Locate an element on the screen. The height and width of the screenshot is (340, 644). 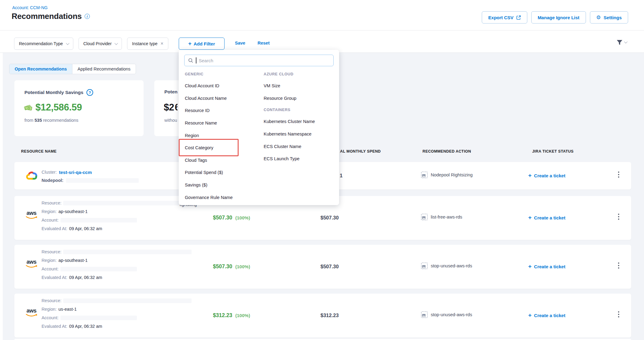
chip-instance-type: Instance type × is located at coordinates (148, 44).